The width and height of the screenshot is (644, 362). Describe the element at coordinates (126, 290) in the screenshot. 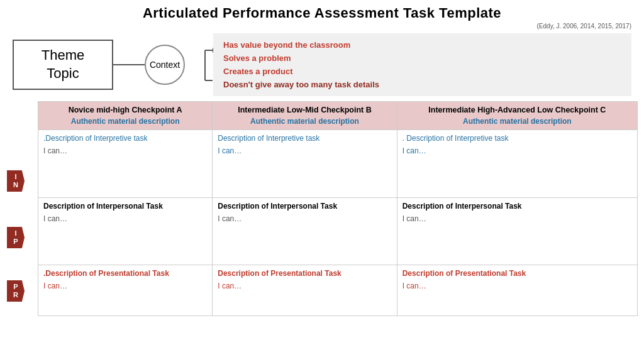

I see `cell-present-a: .Description of Presentational Task I ca…` at that location.